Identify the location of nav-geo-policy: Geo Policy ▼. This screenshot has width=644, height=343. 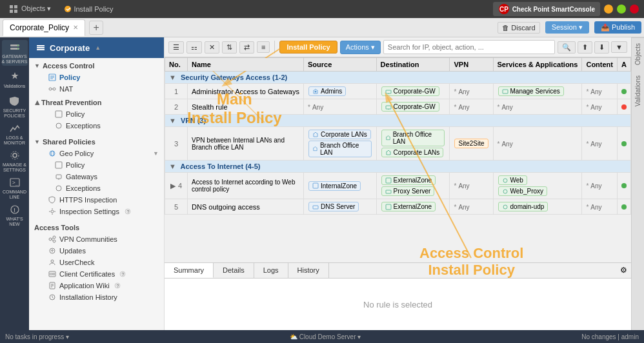
(97, 153).